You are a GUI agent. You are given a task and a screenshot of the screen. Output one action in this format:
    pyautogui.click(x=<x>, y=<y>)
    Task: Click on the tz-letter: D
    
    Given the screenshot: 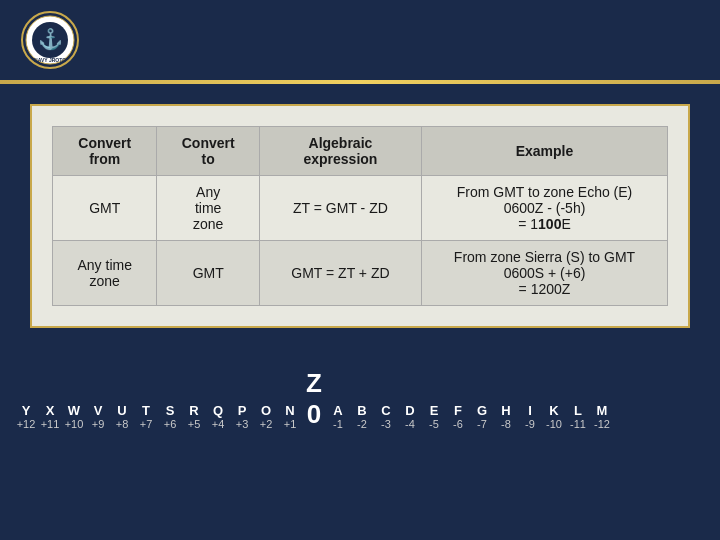 What is the action you would take?
    pyautogui.click(x=410, y=410)
    